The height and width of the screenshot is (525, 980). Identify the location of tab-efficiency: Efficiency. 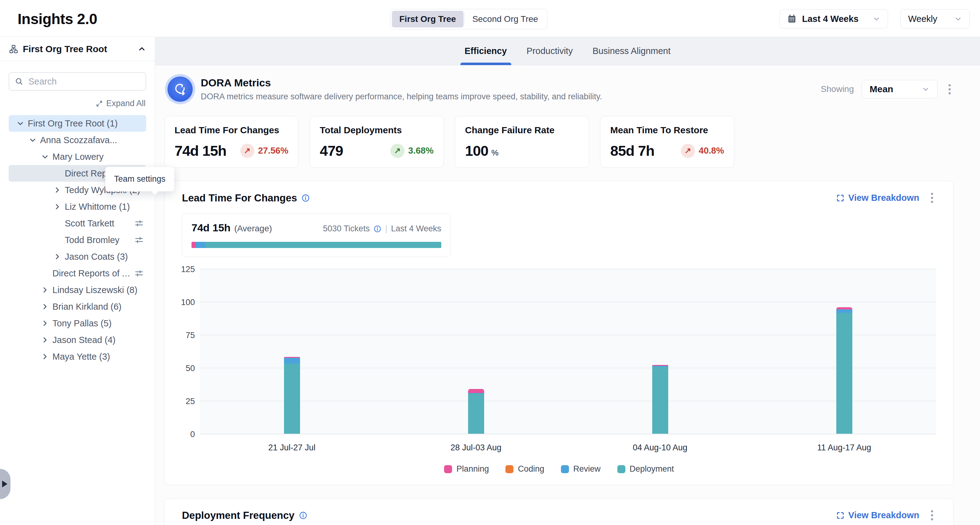
(486, 51).